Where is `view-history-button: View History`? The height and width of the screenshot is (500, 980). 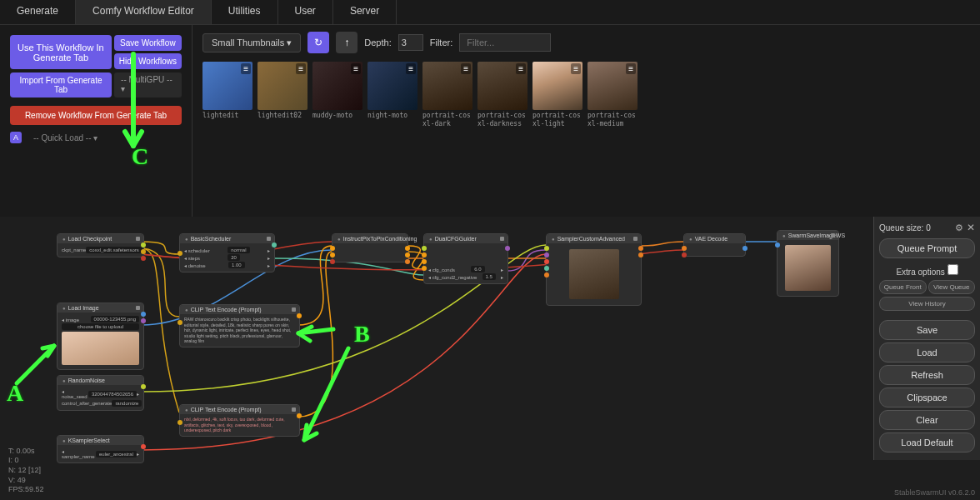 view-history-button: View History is located at coordinates (927, 303).